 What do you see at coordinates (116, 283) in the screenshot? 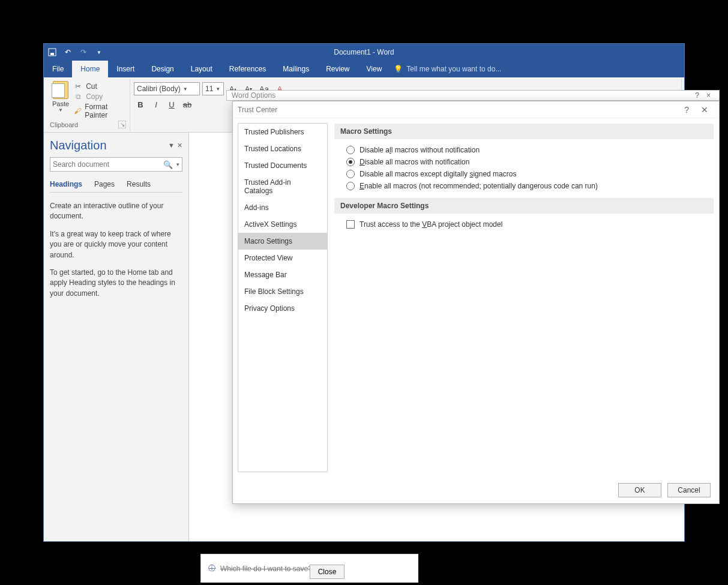
I see `nav-help-p3: To get started, go to the Home tab and a…` at bounding box center [116, 283].